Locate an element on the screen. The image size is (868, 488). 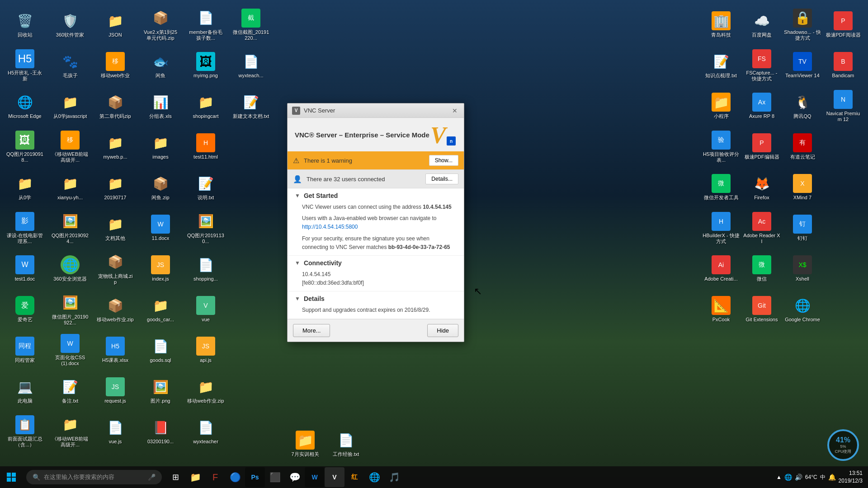
desktop-icon-hbuilderx: H HBuilderX - 快捷方式 is located at coordinates (721, 228).